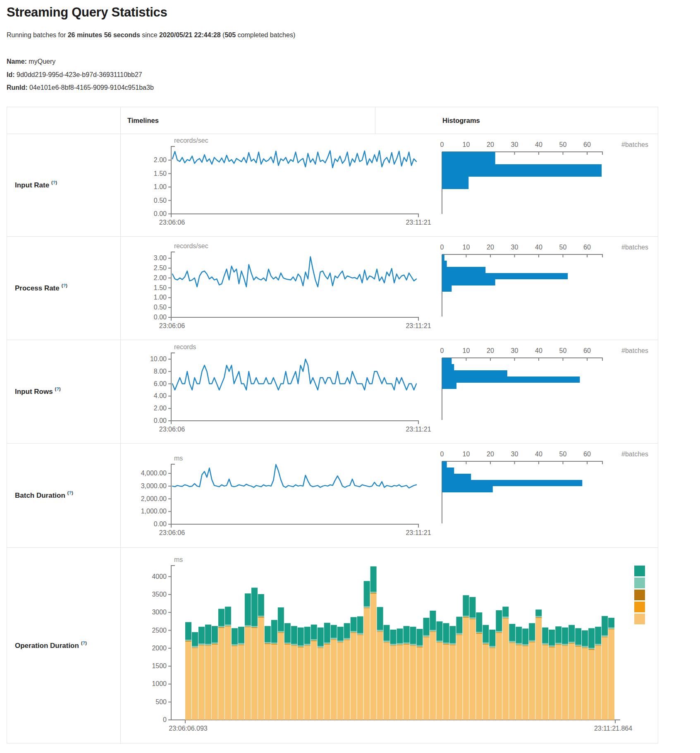 This screenshot has width=700, height=753. Describe the element at coordinates (154, 486) in the screenshot. I see `svg-text: 3,000.00` at that location.